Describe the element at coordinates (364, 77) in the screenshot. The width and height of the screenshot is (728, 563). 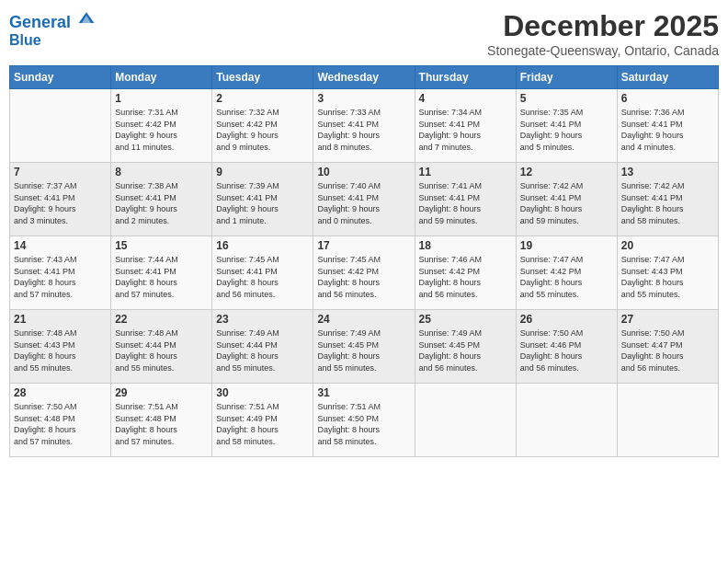
I see `weekday-wednesday: Wednesday` at that location.